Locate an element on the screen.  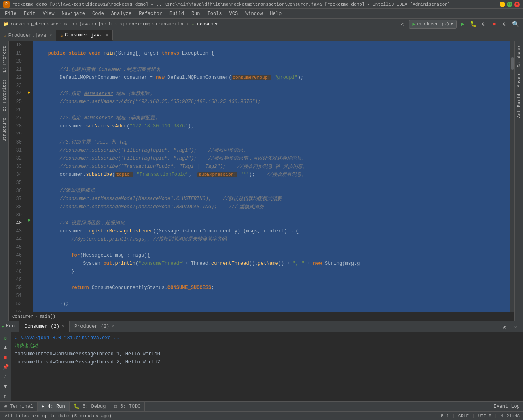
minimize-button: − is located at coordinates (502, 4).